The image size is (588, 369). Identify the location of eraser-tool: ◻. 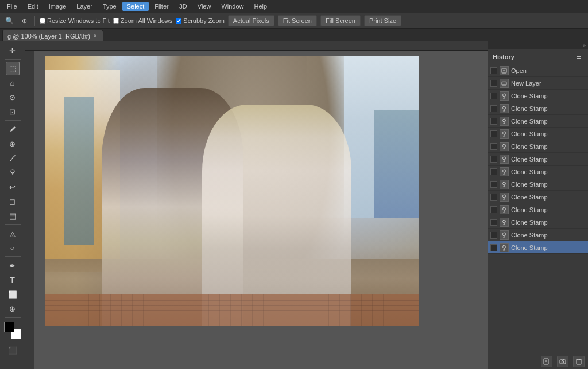
(13, 201).